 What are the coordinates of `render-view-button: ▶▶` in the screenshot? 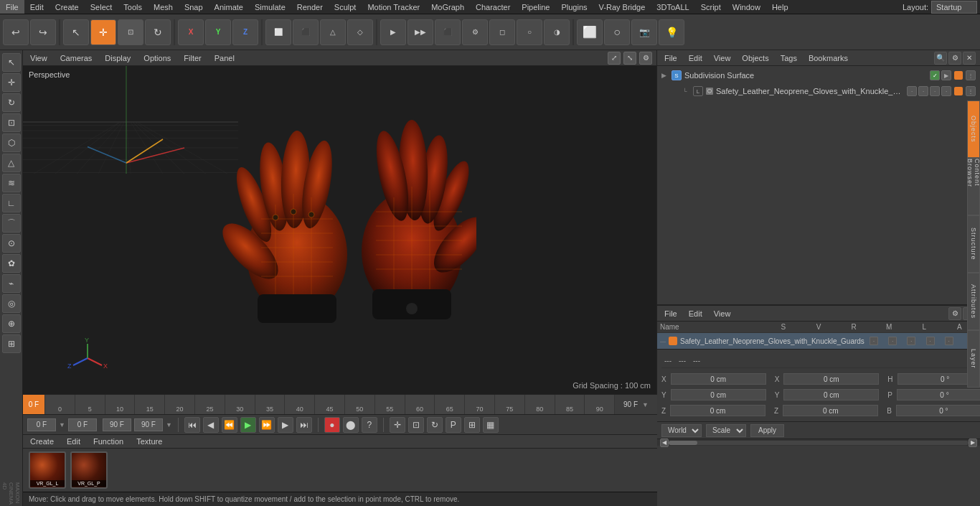 It's located at (420, 32).